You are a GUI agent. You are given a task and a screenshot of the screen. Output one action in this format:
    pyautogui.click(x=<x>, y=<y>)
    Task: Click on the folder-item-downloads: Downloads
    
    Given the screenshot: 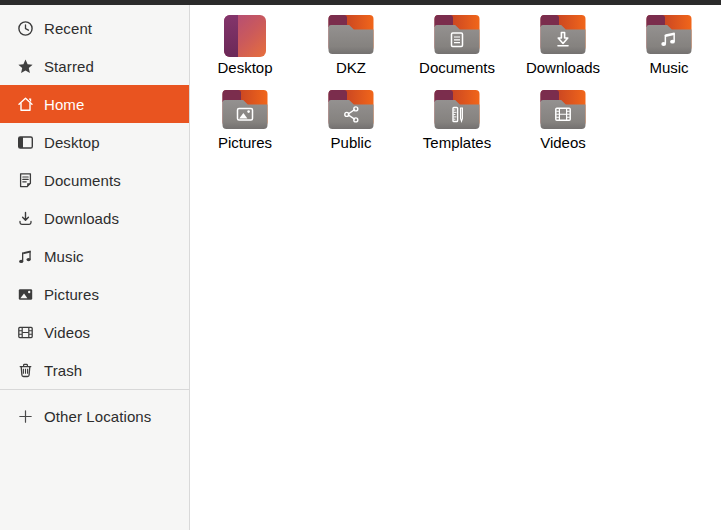 What is the action you would take?
    pyautogui.click(x=563, y=48)
    